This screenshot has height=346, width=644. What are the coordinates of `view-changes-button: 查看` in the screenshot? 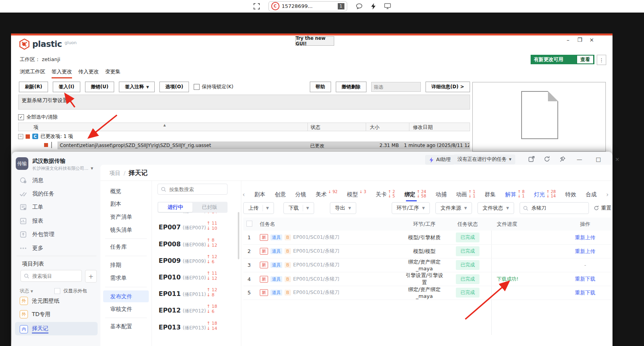 It's located at (585, 60).